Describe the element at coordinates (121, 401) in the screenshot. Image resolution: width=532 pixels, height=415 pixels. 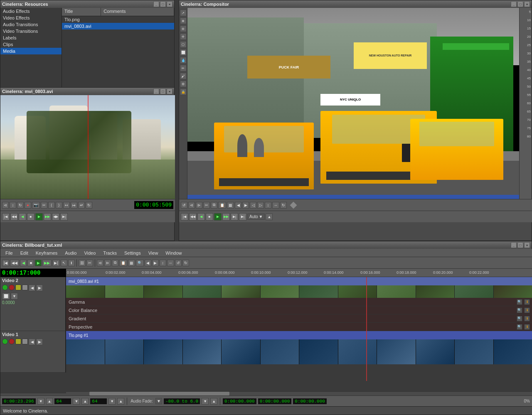
I see `bottom-z2-up: ▲` at that location.